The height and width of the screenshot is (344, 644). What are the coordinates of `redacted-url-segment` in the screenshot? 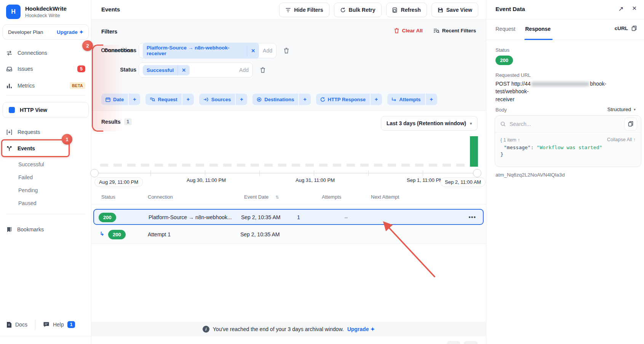 It's located at (560, 84).